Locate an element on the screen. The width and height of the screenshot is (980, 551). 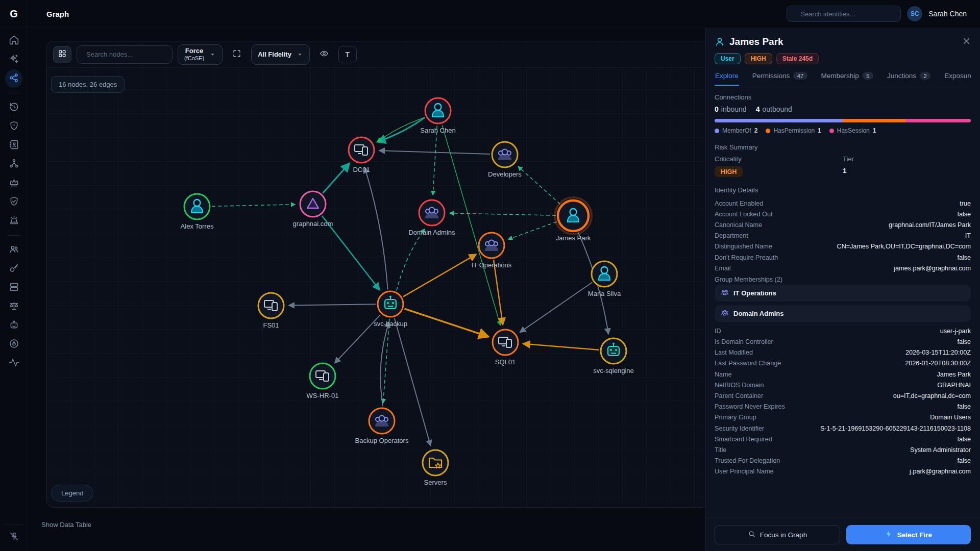
tab-membership: Membership5 is located at coordinates (847, 79).